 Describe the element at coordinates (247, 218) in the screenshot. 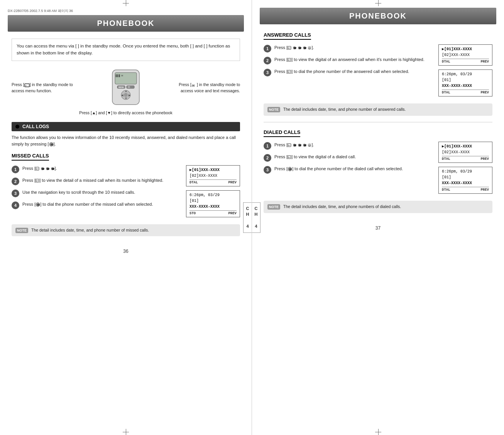

I see `left-chapter-tab: C H 4` at that location.